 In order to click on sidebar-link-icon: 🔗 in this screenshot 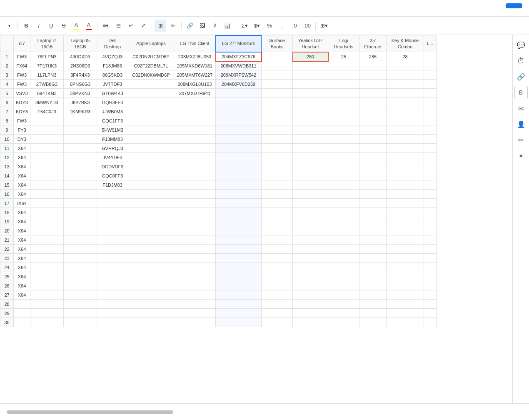, I will do `click(521, 77)`.